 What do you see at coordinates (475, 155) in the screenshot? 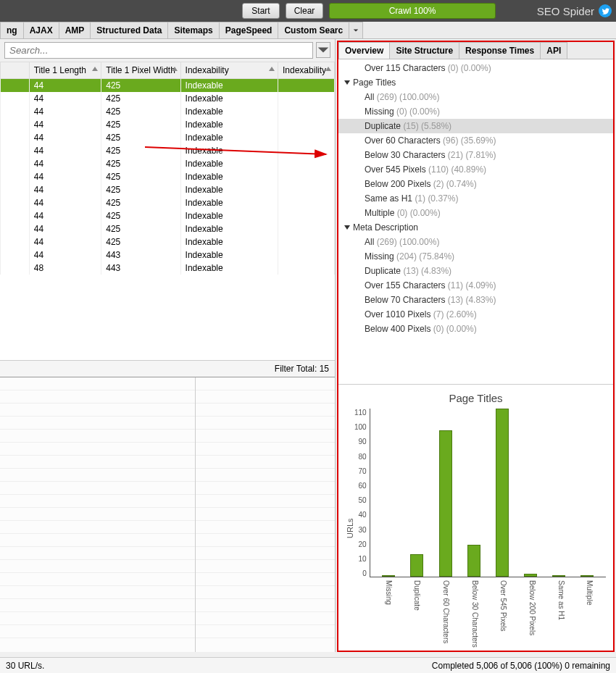
I see `tree-item: Below 30 Characters (21) (7.81%)` at bounding box center [475, 155].